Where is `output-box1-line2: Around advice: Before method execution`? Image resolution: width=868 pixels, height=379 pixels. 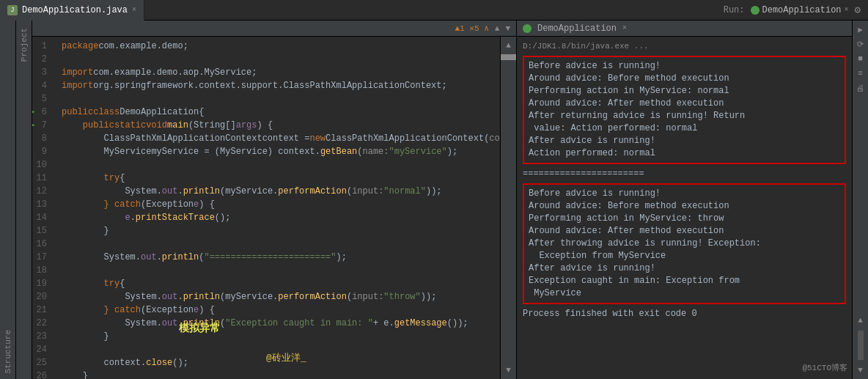
output-box1-line2: Around advice: Before method execution is located at coordinates (685, 79).